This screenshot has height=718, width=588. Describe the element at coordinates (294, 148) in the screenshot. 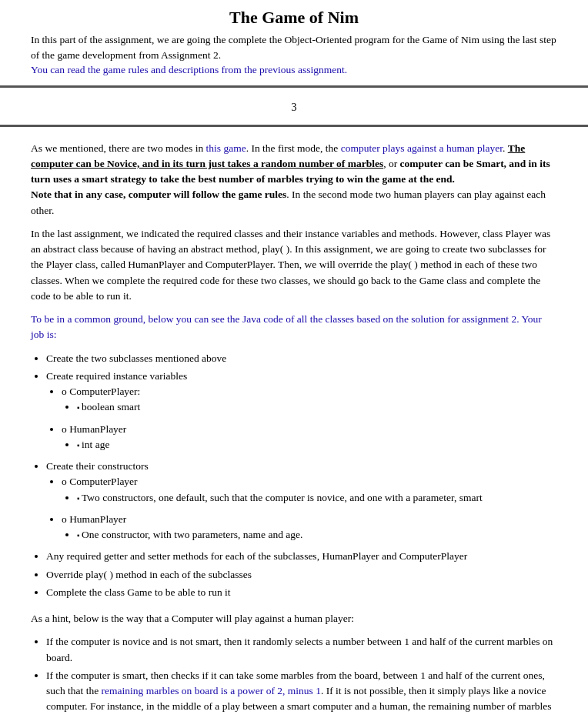

I see `p1-mid: . In the first mode, the` at that location.